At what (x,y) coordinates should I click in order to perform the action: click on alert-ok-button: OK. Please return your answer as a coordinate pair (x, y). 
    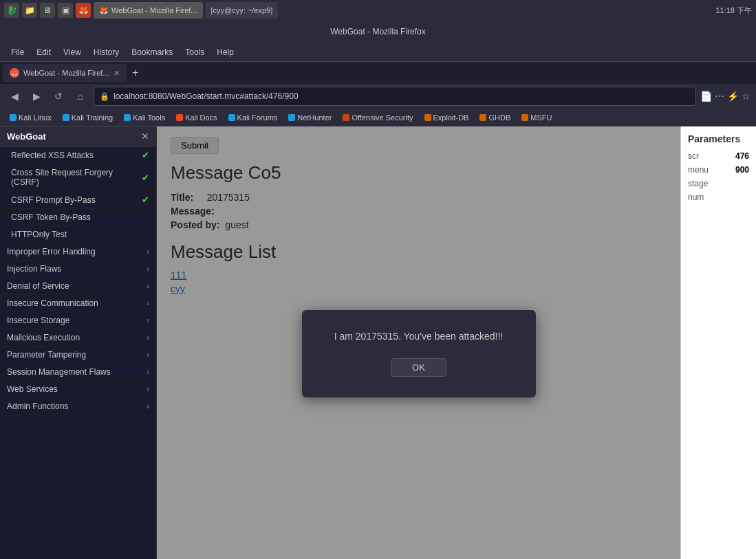
    Looking at the image, I should click on (418, 367).